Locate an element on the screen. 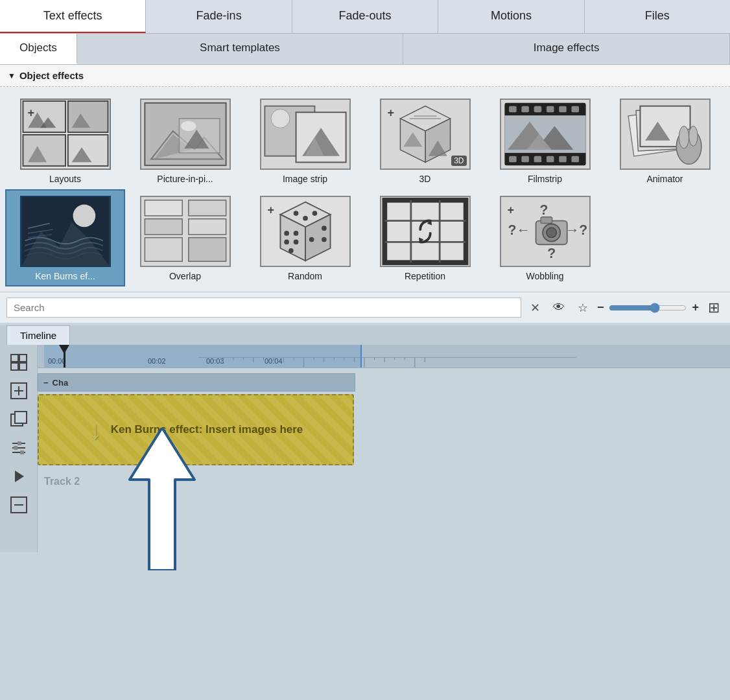  effect-thumb-random: + is located at coordinates (305, 231).